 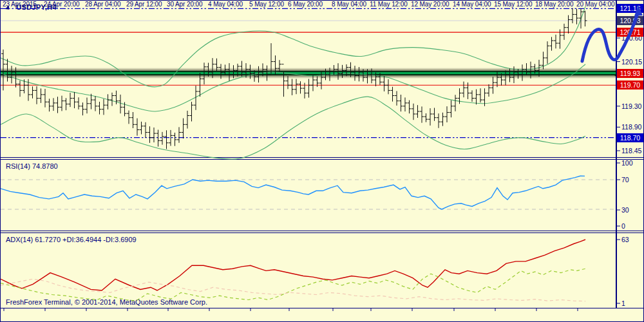 What do you see at coordinates (293, 285) in the screenshot?
I see `adx-series-di` at bounding box center [293, 285].